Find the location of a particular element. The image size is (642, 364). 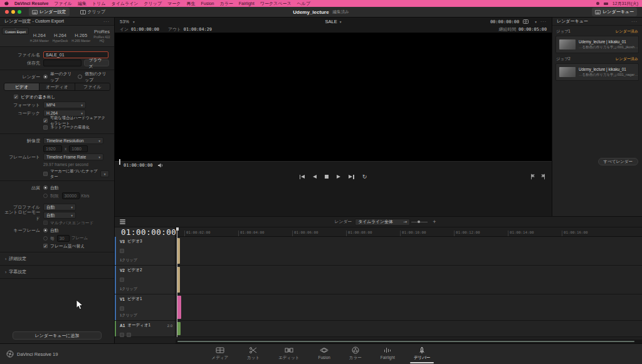

menu-fairlight: Fairlight is located at coordinates (247, 4).